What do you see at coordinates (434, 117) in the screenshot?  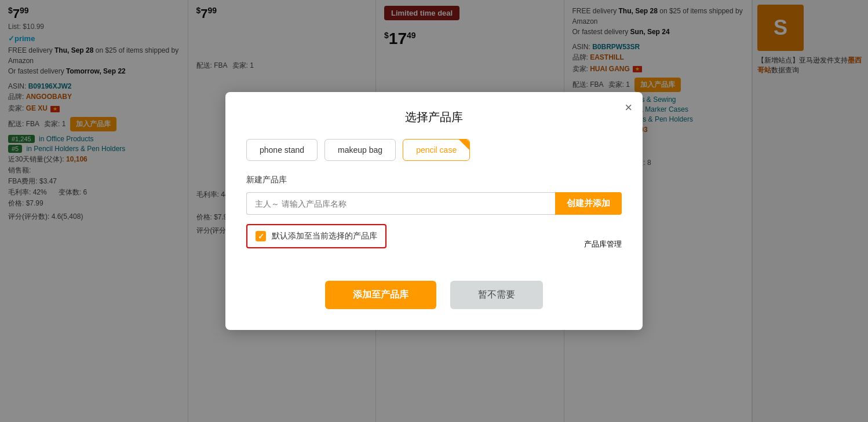 I see `modal-title: 选择产品库` at bounding box center [434, 117].